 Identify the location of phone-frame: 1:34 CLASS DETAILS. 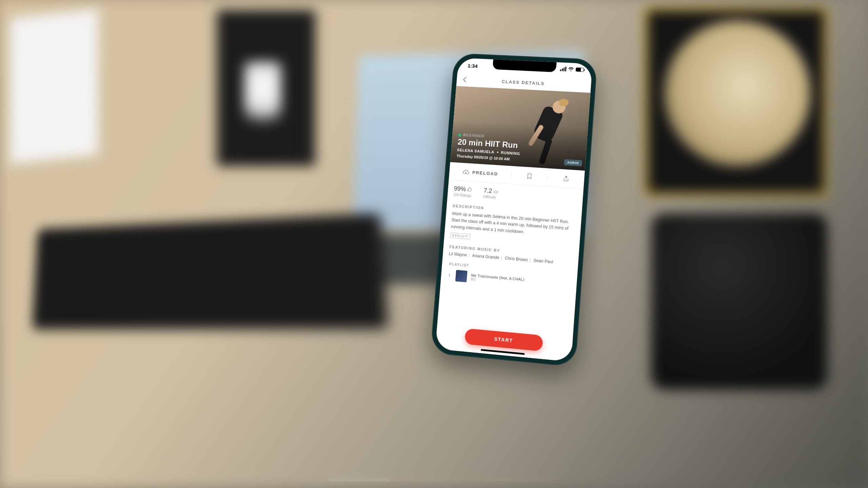
(514, 210).